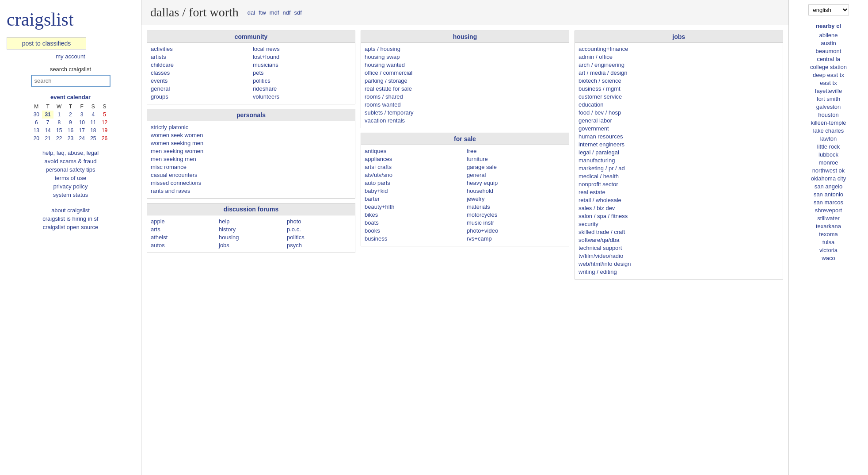  What do you see at coordinates (414, 239) in the screenshot?
I see `forsale-link: business` at bounding box center [414, 239].